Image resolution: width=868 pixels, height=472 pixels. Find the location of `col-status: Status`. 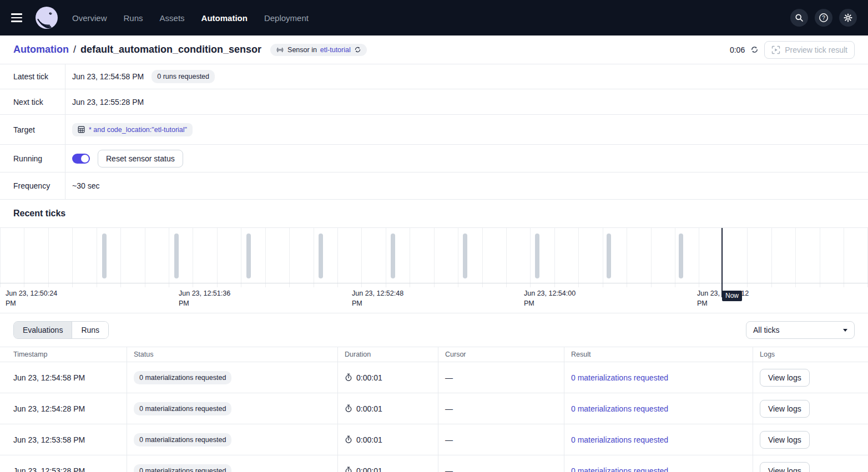

col-status: Status is located at coordinates (232, 354).